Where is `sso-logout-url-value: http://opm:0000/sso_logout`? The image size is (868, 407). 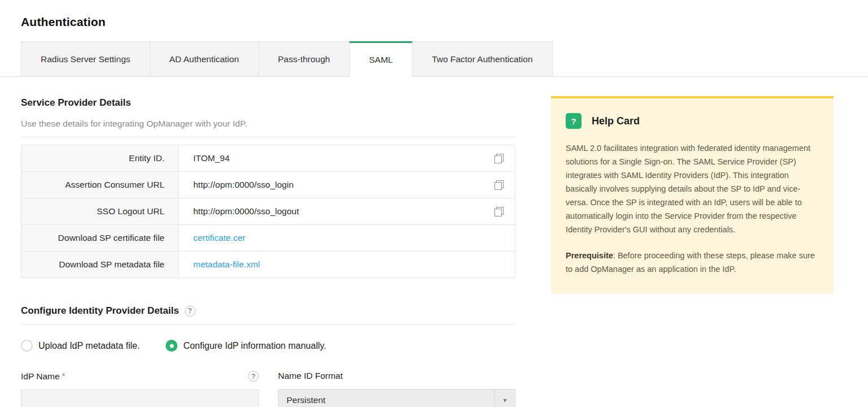
sso-logout-url-value: http://opm:0000/sso_logout is located at coordinates (246, 211).